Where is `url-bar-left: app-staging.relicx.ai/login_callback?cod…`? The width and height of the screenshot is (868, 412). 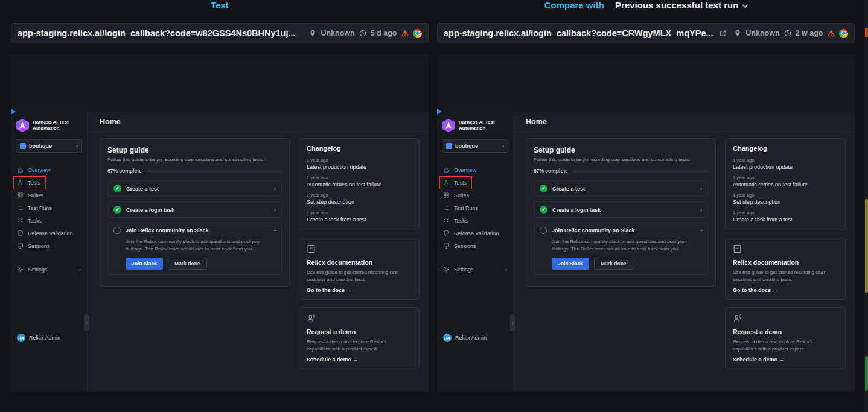 url-bar-left: app-staging.relicx.ai/login_callback?cod… is located at coordinates (220, 33).